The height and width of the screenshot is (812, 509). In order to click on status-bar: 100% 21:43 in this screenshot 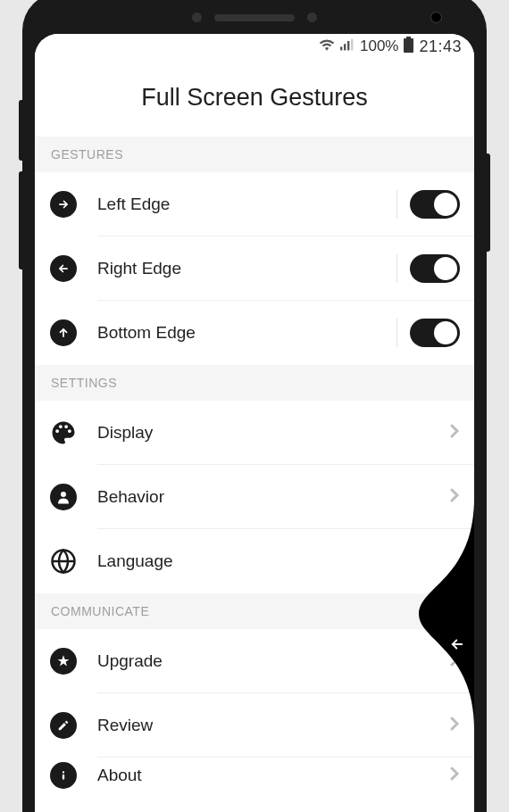, I will do `click(254, 46)`.